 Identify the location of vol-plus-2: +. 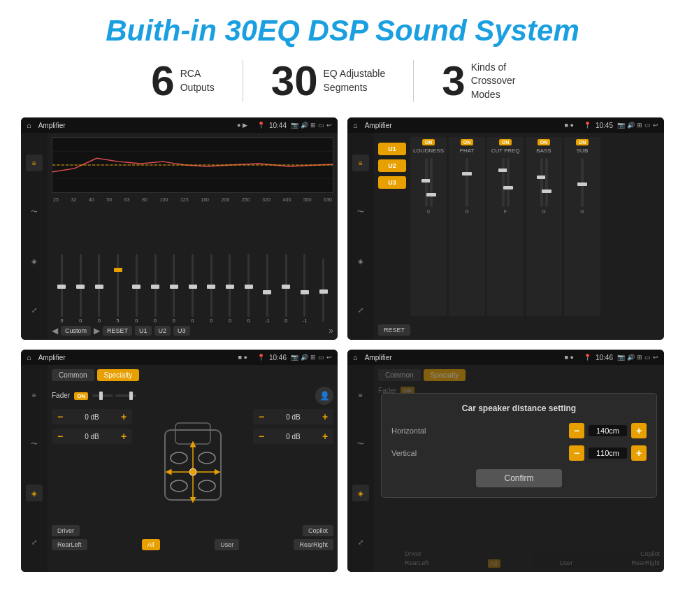
(124, 436).